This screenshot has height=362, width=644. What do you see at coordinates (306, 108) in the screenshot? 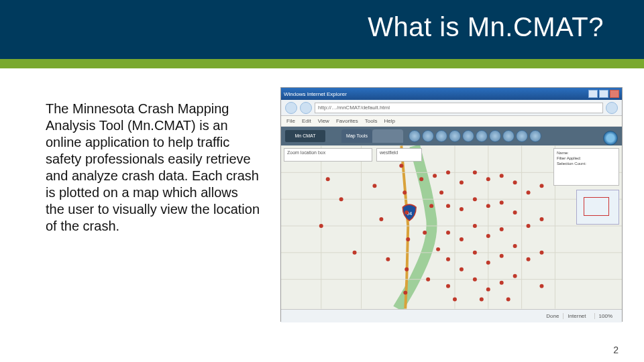
I see `forward-button` at bounding box center [306, 108].